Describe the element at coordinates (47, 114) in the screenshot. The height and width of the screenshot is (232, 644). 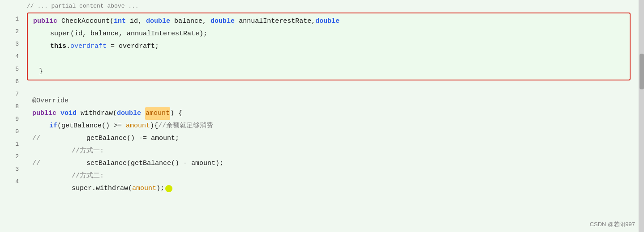
I see `public-kw2: public` at that location.